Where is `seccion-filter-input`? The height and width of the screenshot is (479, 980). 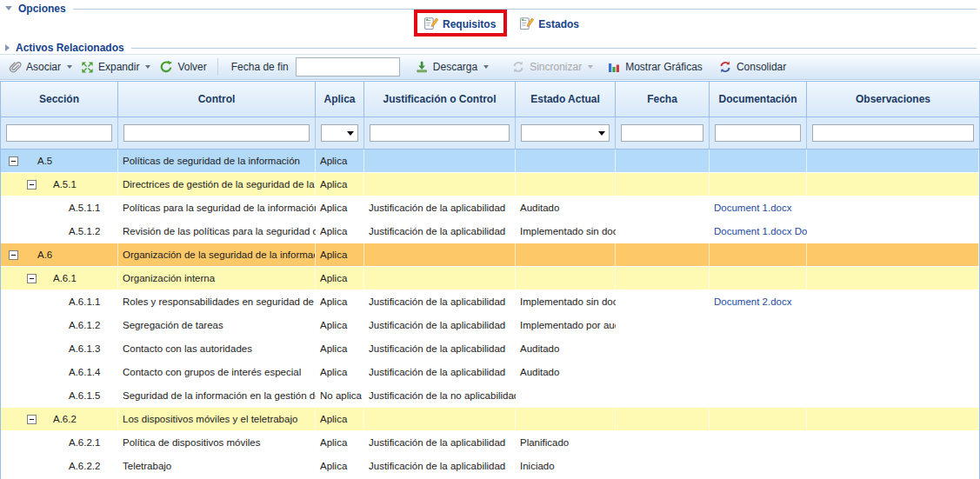 seccion-filter-input is located at coordinates (59, 133).